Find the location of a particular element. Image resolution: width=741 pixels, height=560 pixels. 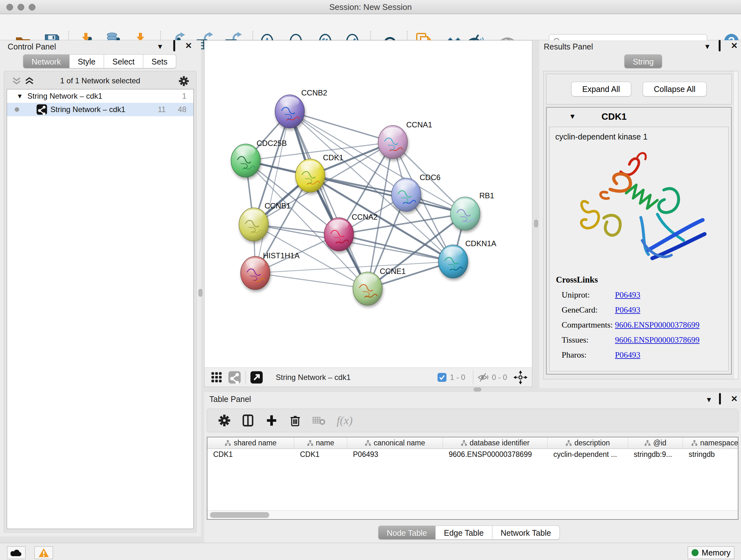

network-node-CCNA1: CCNA1 is located at coordinates (405, 139).